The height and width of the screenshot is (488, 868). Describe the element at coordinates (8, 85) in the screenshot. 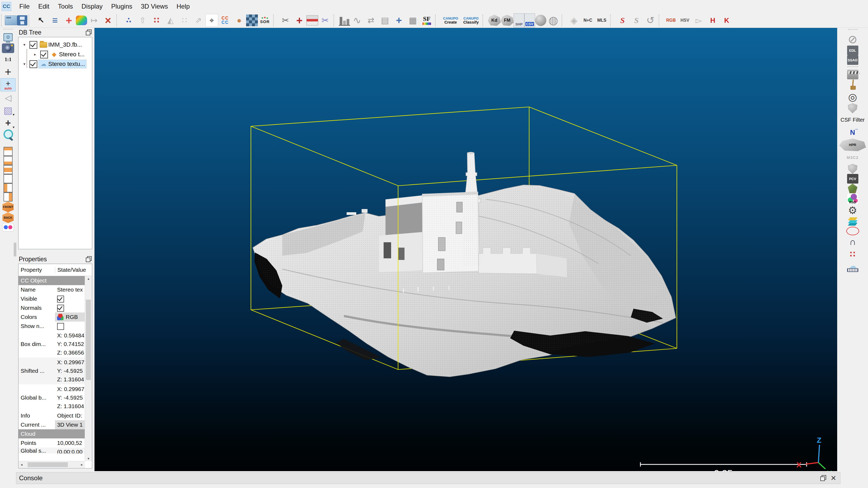

I see `auto-pick-center-button: + auto` at that location.